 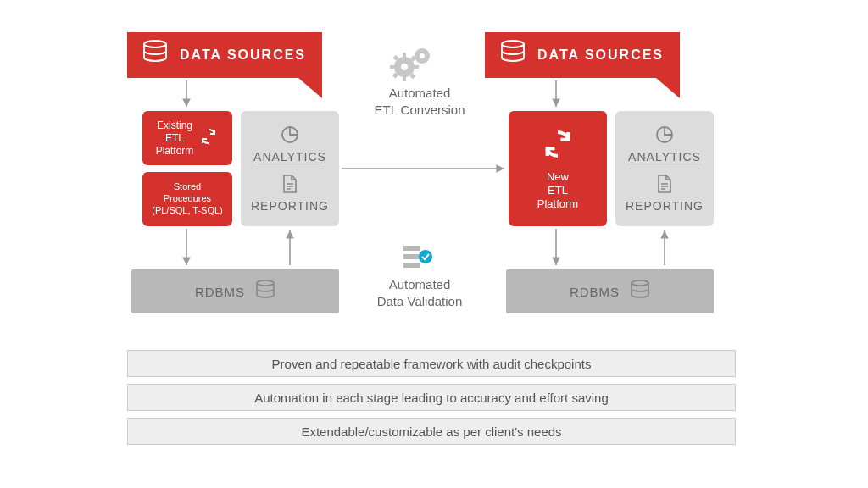 I want to click on etl-label: Existing ETL Platform, so click(x=175, y=139).